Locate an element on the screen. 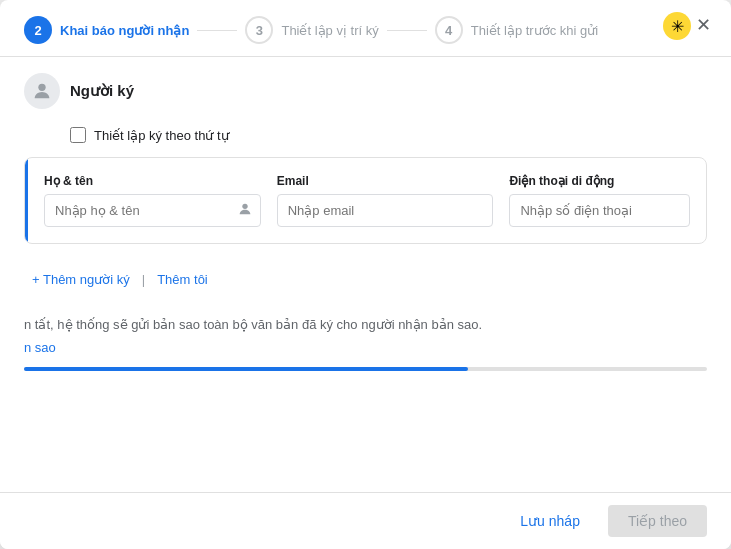 The image size is (731, 549). add-me-button: Thêm tôi is located at coordinates (182, 280).